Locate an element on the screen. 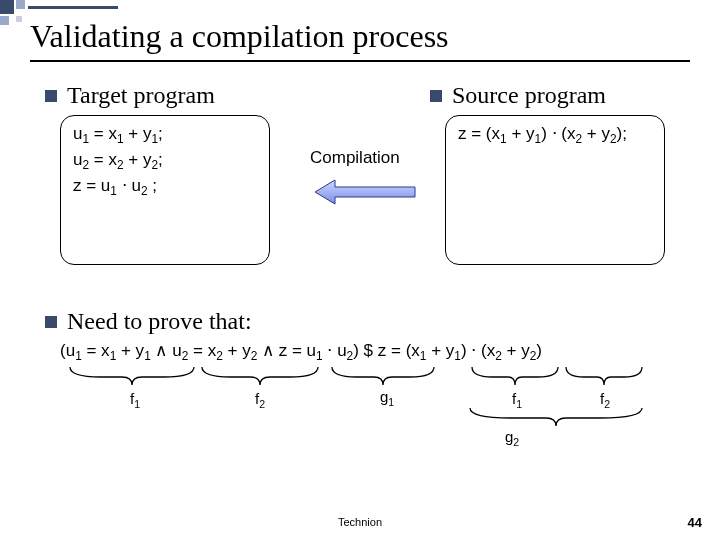 The height and width of the screenshot is (540, 720). compilation-arrow-icon is located at coordinates (370, 192).